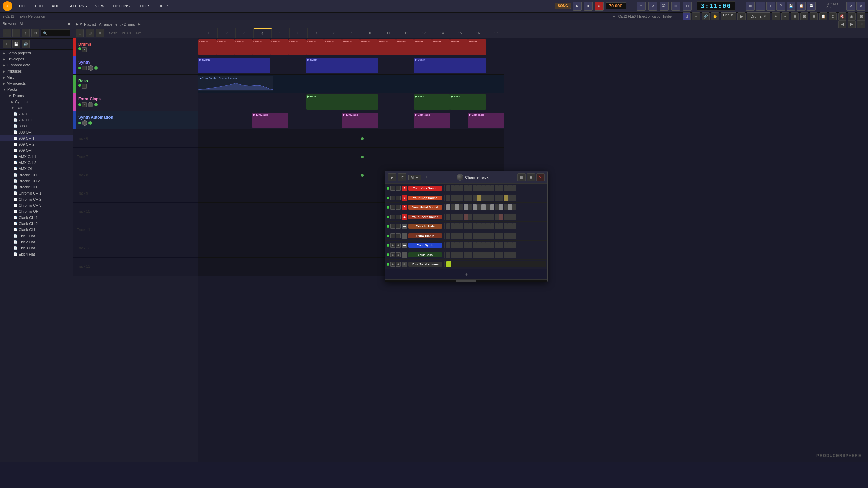 Image resolution: width=868 pixels, height=488 pixels. I want to click on hand-btn: ✋, so click(715, 16).